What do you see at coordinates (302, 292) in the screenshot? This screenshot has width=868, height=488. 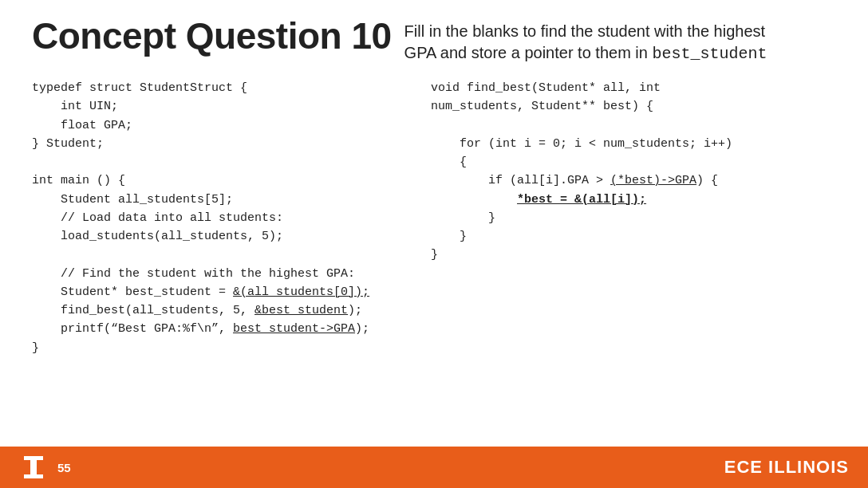 I see `code-best-student-init: &(all_students[0]);` at bounding box center [302, 292].